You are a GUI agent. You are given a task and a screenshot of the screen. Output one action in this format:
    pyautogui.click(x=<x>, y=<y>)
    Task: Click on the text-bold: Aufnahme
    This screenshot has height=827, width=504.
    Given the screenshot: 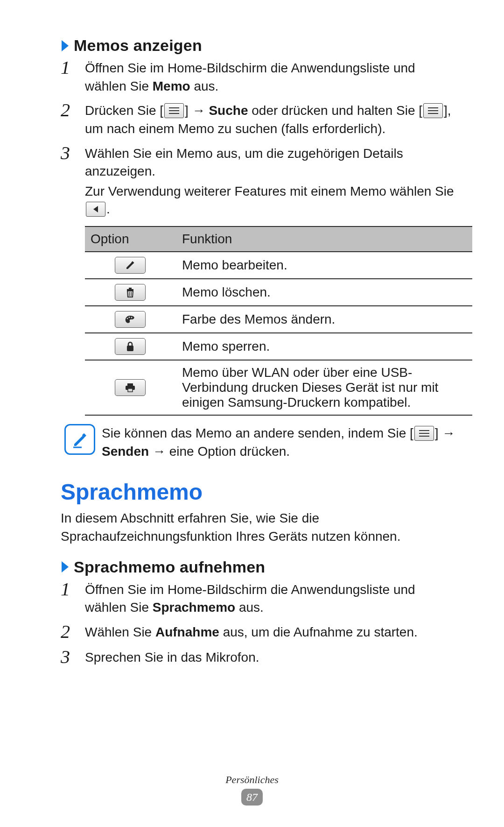 What is the action you would take?
    pyautogui.click(x=188, y=632)
    